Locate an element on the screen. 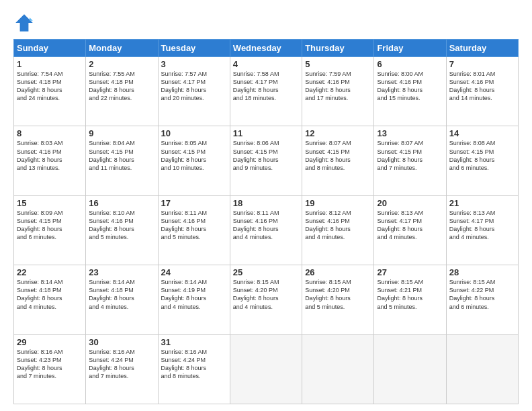 The height and width of the screenshot is (411, 532). day-header-friday: Friday is located at coordinates (410, 48).